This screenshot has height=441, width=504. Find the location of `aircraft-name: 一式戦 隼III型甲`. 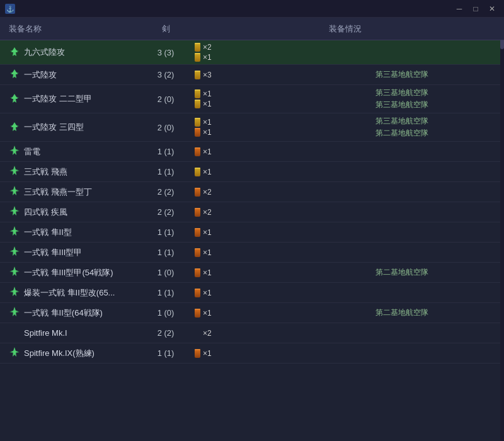

aircraft-name: 一式戦 隼III型甲 is located at coordinates (53, 253).